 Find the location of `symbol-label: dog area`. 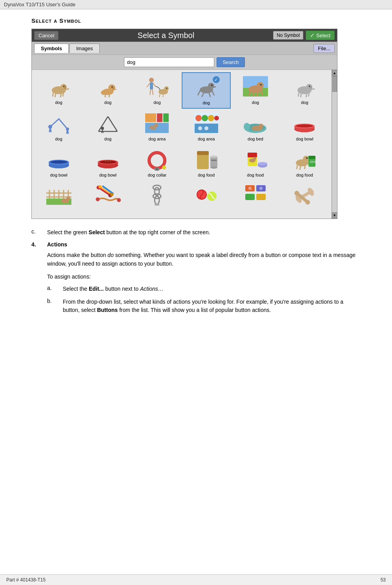

symbol-label: dog area is located at coordinates (157, 139).